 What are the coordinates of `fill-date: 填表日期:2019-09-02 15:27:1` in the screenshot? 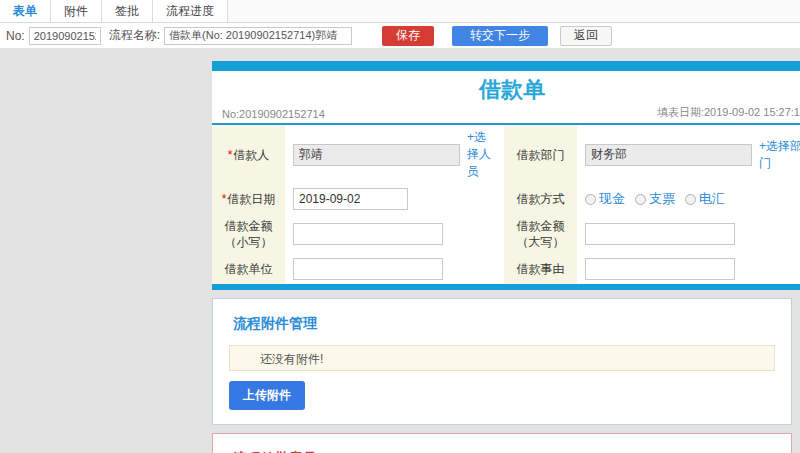 It's located at (728, 112).